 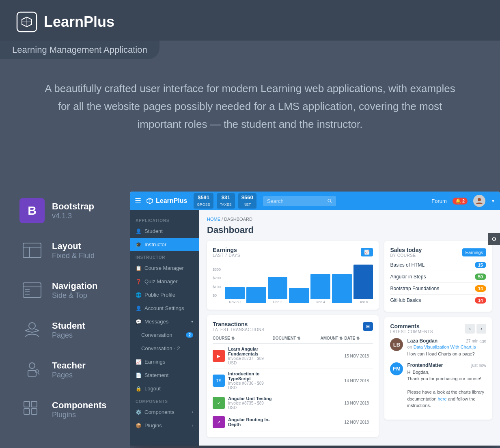 What do you see at coordinates (164, 412) in the screenshot?
I see `sidebar-item-components: ⚙️ Components ›` at bounding box center [164, 412].